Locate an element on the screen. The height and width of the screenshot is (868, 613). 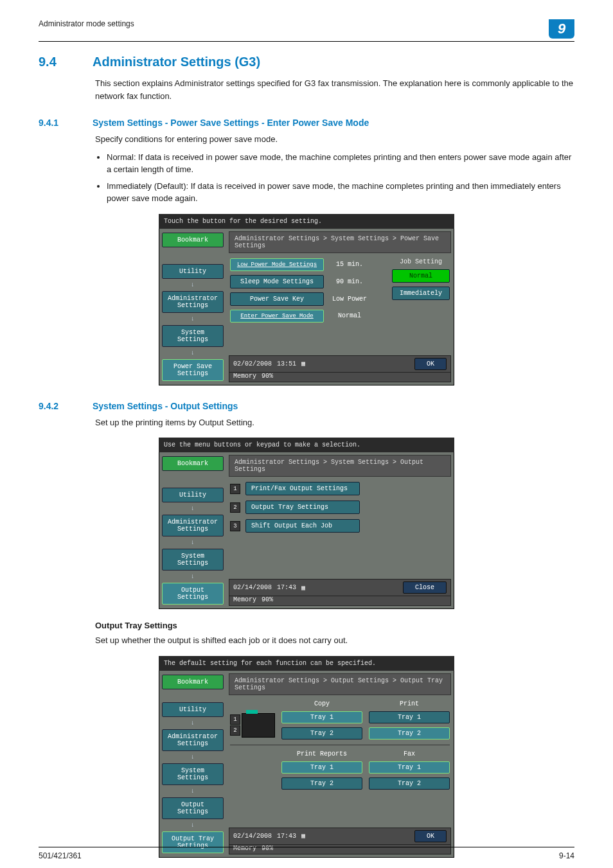
minor-lead: Set up whether the output is shifted eac… is located at coordinates (335, 641).